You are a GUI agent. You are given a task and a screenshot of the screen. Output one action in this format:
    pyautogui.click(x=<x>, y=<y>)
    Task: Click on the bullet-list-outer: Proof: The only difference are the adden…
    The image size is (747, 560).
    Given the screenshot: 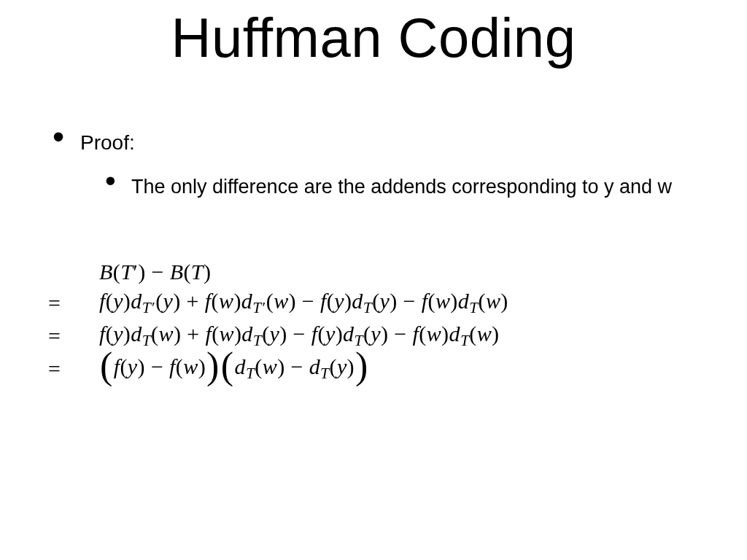 What is the action you would take?
    pyautogui.click(x=378, y=165)
    